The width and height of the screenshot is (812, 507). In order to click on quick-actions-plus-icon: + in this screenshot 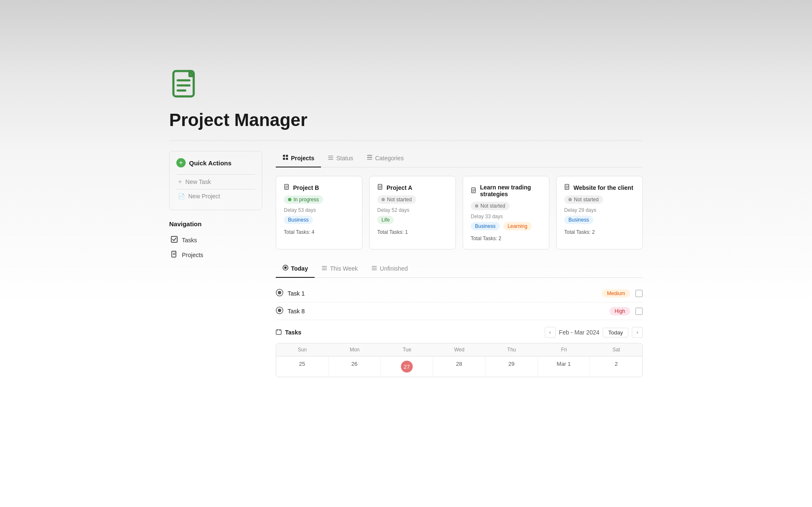, I will do `click(181, 163)`.